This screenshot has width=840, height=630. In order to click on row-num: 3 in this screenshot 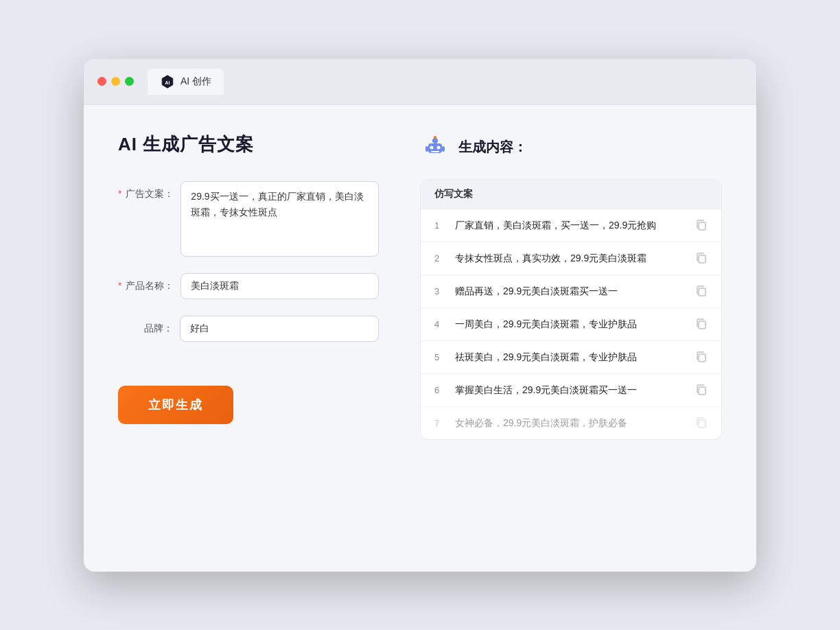, I will do `click(440, 291)`.